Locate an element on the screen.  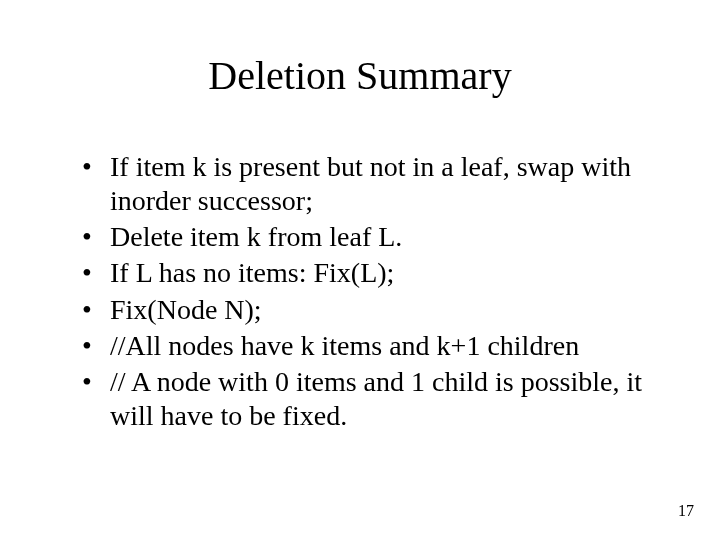
bullet-text: If L has no items: Fix(L); is located at coordinates (252, 272).